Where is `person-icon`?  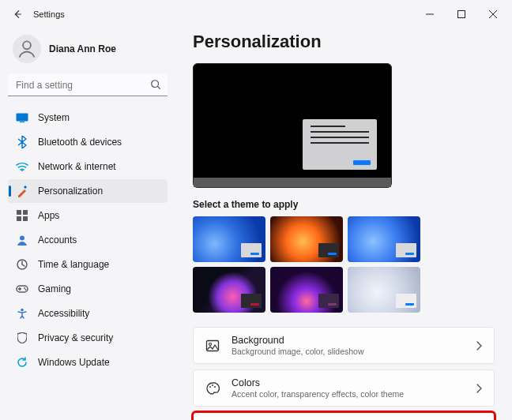 person-icon is located at coordinates (27, 49).